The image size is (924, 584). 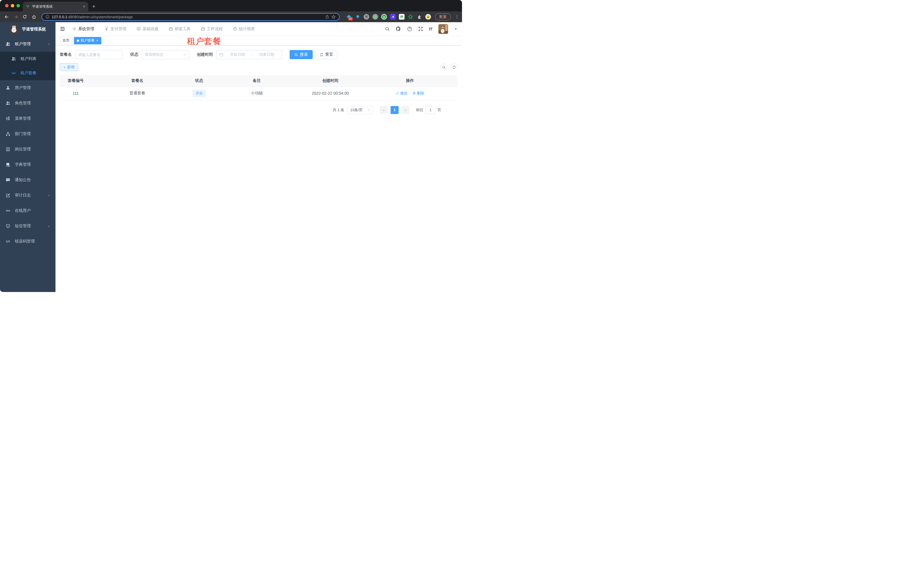 What do you see at coordinates (259, 54) in the screenshot?
I see `filter-form: 套餐名 状态 请选择状态 创建时间` at bounding box center [259, 54].